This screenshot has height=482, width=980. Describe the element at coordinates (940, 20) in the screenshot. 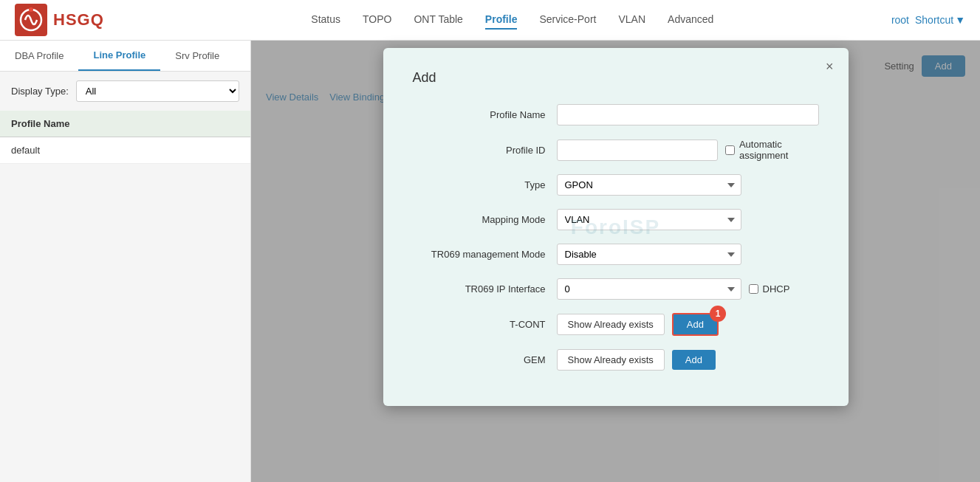

I see `nav-shortcut: Shortcut ▼` at that location.